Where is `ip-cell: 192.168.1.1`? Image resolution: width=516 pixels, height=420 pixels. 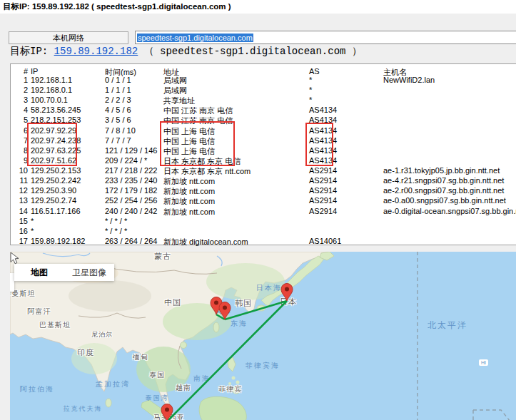 ip-cell: 192.168.1.1 is located at coordinates (51, 80).